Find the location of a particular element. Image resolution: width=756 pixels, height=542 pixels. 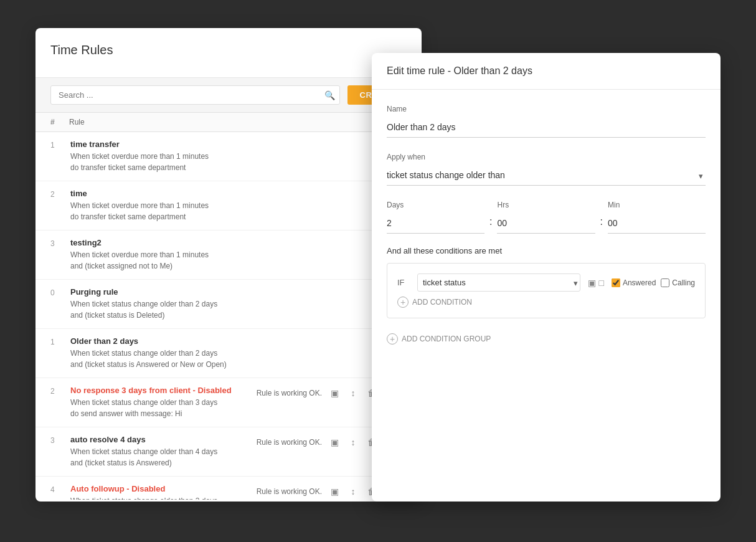

rule-name: time is located at coordinates (239, 193).